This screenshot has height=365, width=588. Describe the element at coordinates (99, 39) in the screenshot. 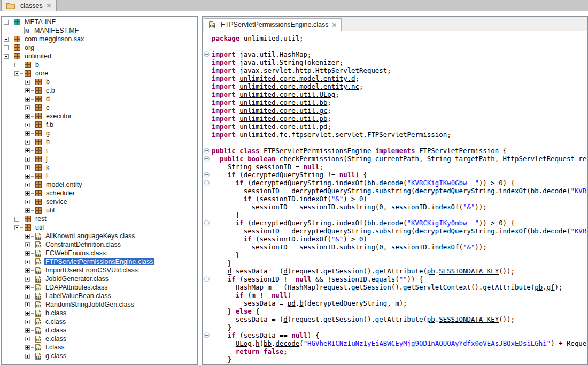

I see `tree-item: com.megginson.sax` at that location.